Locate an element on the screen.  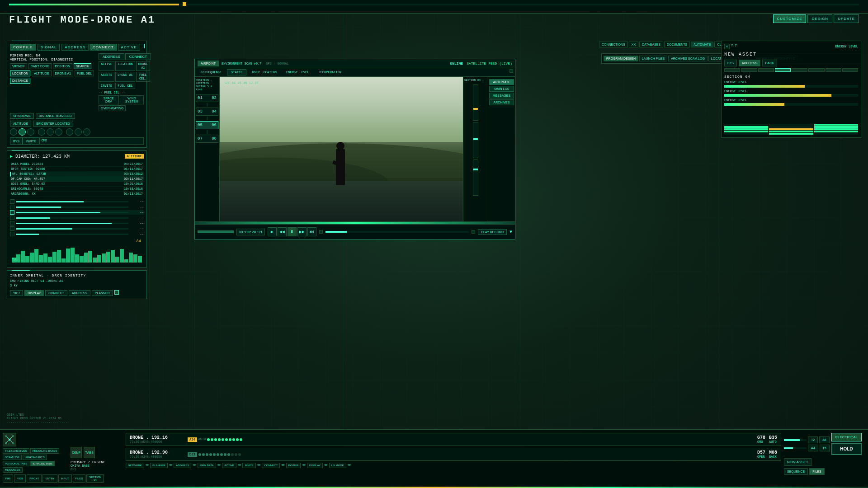
active-btn: ACTIVE is located at coordinates (129, 47).